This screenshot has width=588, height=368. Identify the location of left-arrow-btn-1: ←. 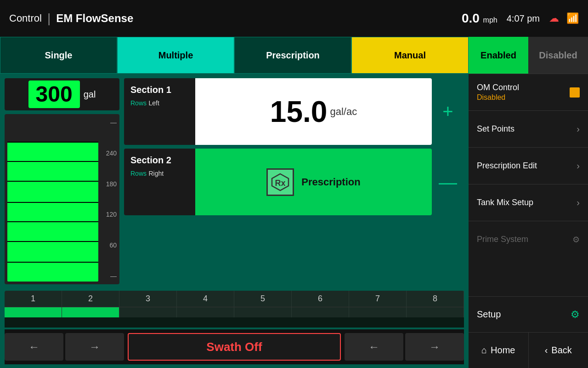
(34, 347).